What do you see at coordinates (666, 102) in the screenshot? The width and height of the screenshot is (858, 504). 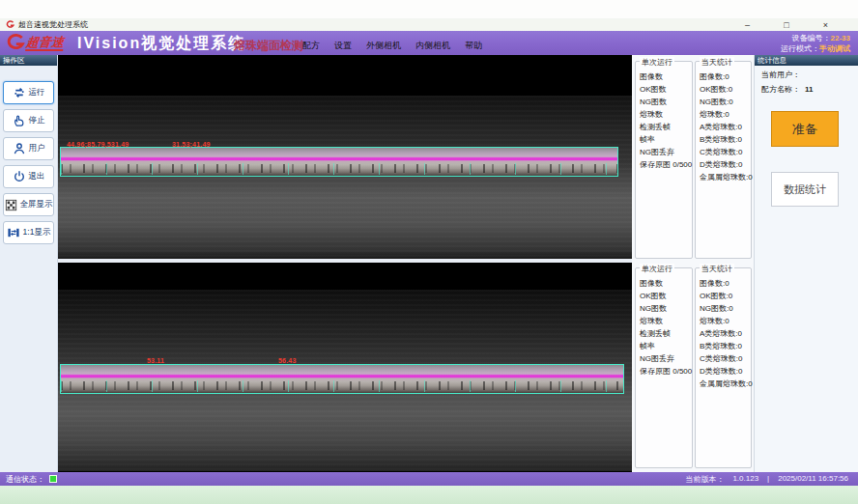 I see `stat-row: NG图数` at bounding box center [666, 102].